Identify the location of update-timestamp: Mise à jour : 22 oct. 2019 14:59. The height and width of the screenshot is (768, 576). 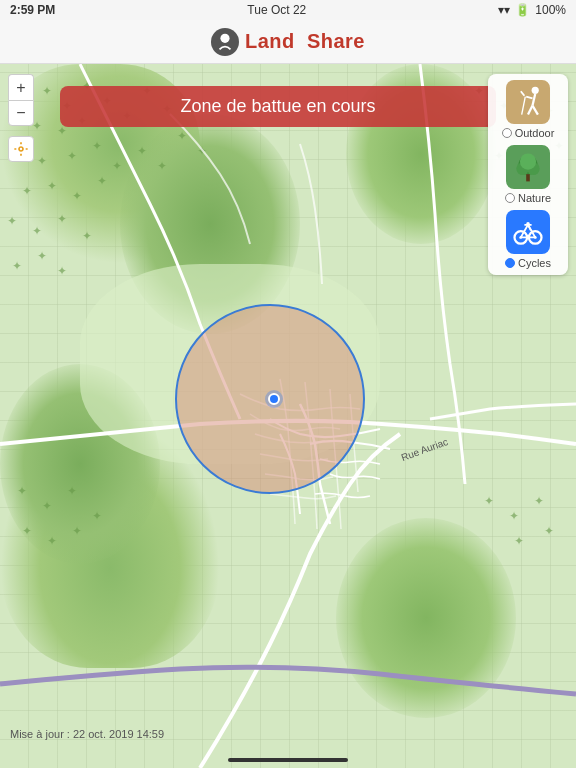
(87, 734).